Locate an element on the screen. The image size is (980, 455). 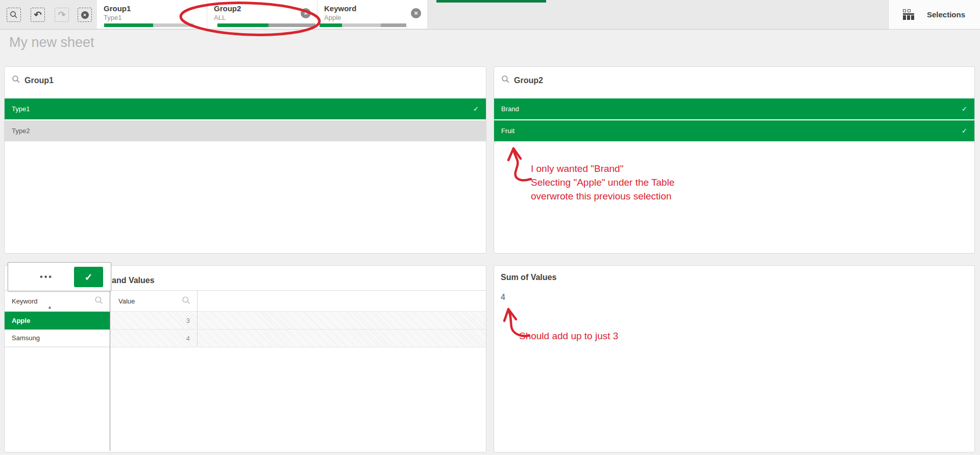
cell-text: Apple is located at coordinates (21, 320).